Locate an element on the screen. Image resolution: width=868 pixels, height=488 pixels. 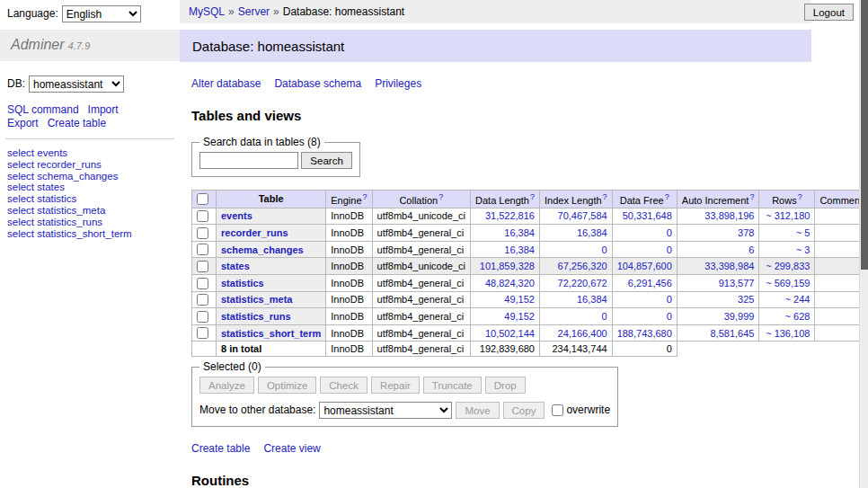
drop-button: Drop is located at coordinates (505, 385).